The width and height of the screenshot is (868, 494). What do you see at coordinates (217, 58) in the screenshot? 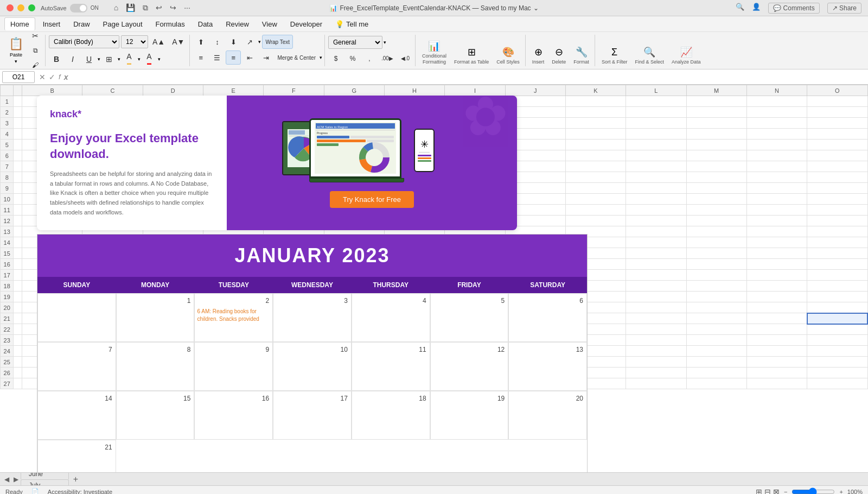
I see `align-center-button: ☰` at bounding box center [217, 58].